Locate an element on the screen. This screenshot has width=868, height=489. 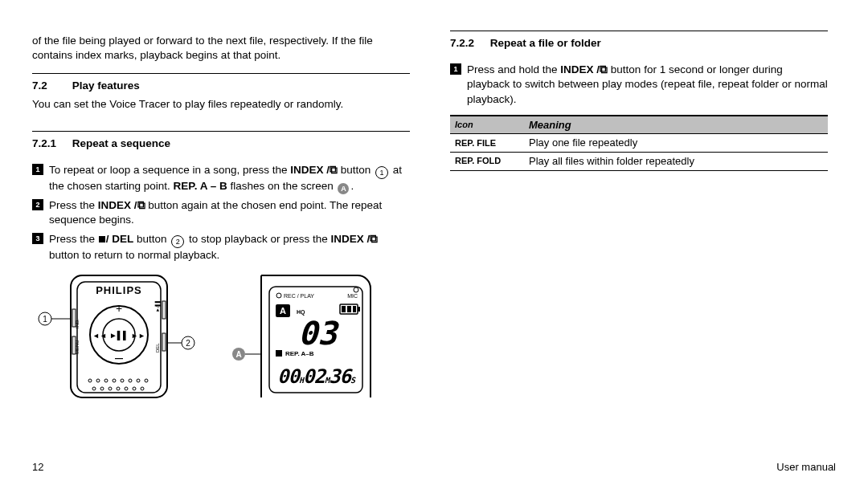
section-7-2-heading: 7.2 Play features is located at coordinates (221, 86).